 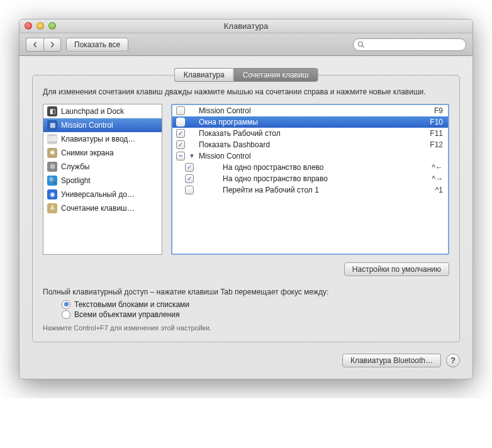 What do you see at coordinates (310, 145) in the screenshot?
I see `shortcut-row: ✓Показать DashboardF12` at bounding box center [310, 145].